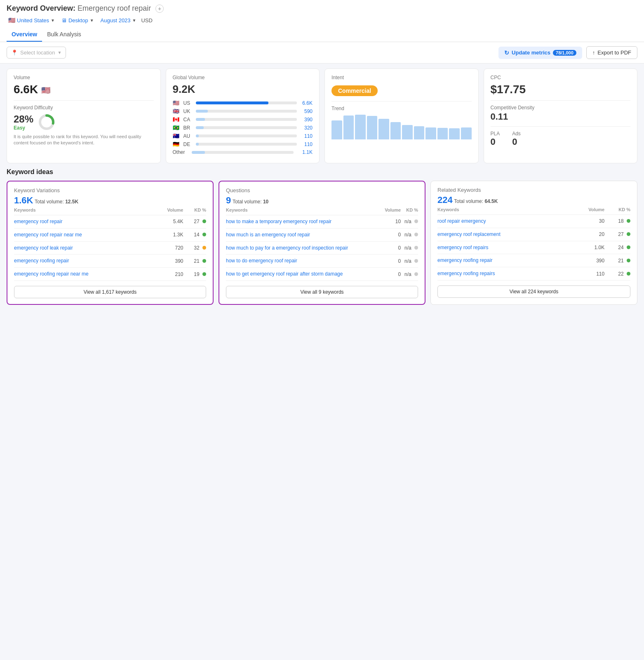 The height and width of the screenshot is (660, 644). Describe the element at coordinates (110, 292) in the screenshot. I see `view-all-variations-button: View all 1,617 keywords` at that location.